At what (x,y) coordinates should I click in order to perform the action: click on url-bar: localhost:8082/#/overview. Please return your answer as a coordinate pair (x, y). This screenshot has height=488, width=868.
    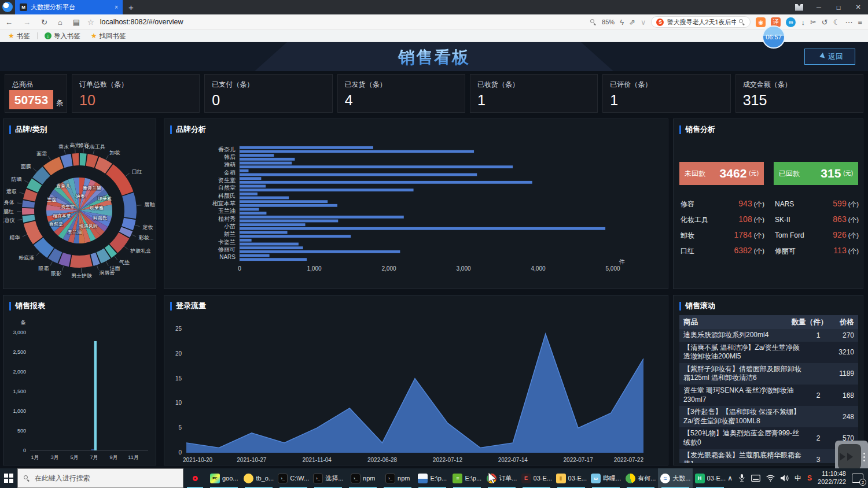
    Looking at the image, I should click on (142, 22).